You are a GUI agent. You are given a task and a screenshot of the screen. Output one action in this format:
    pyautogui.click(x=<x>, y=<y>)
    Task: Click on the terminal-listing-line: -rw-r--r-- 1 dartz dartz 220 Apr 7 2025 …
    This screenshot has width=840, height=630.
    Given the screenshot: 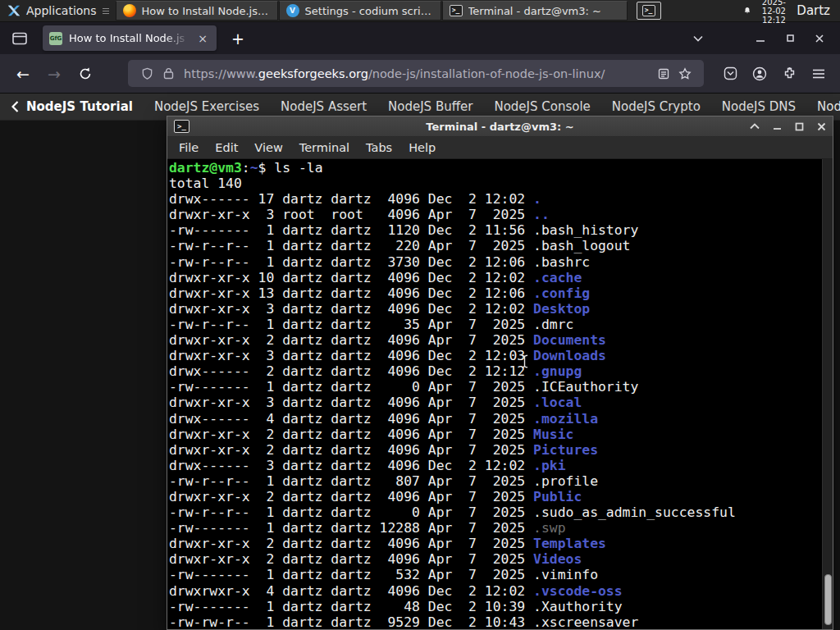 What is the action you would take?
    pyautogui.click(x=500, y=246)
    